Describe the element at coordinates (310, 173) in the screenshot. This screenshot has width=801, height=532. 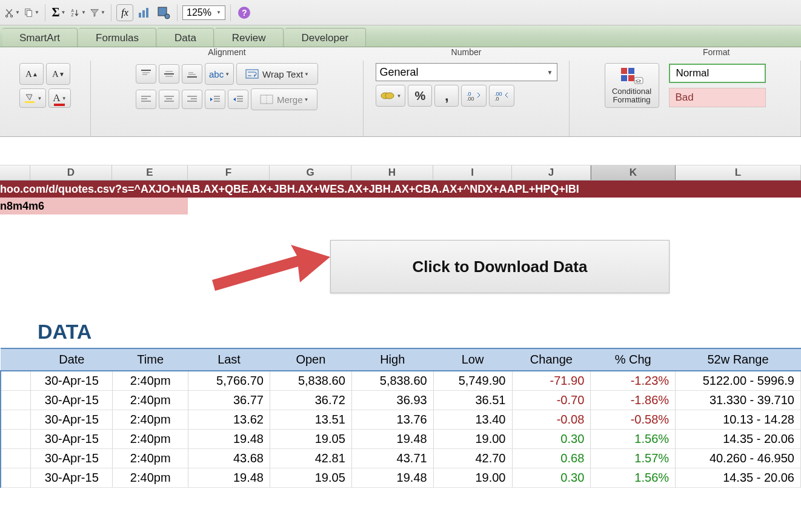
I see `col-head-g: G` at that location.